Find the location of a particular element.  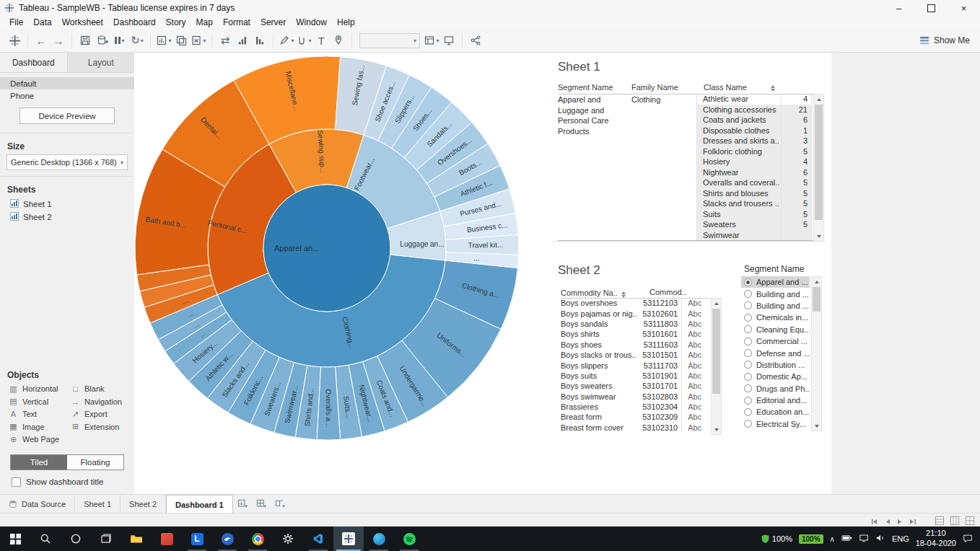

fit-dropdown: ▾ is located at coordinates (390, 40).